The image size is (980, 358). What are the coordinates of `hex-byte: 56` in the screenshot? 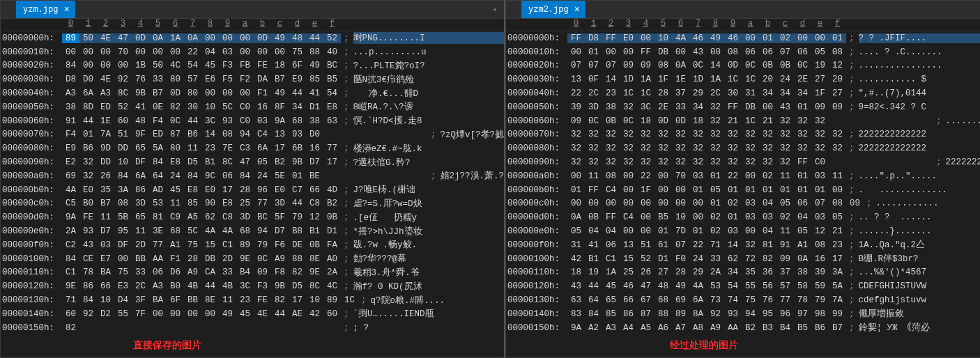 It's located at (768, 286).